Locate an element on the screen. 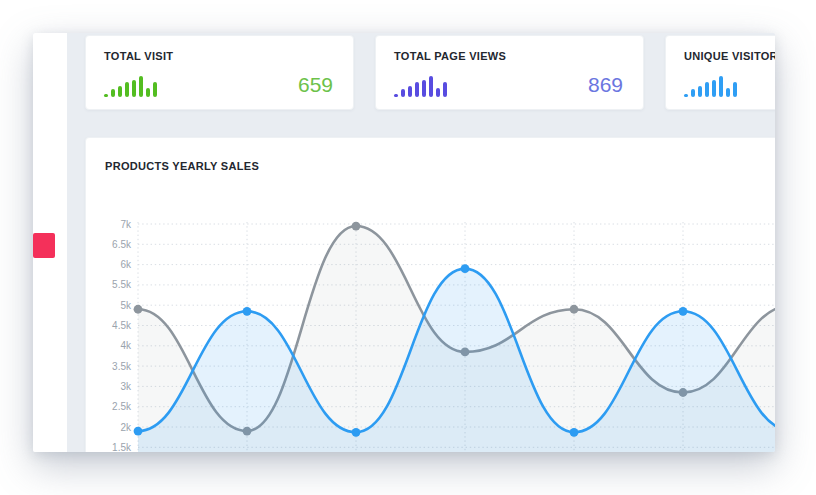 This screenshot has width=816, height=495. stat-card-unique-visitor: UNIQUE VISITOR is located at coordinates (720, 72).